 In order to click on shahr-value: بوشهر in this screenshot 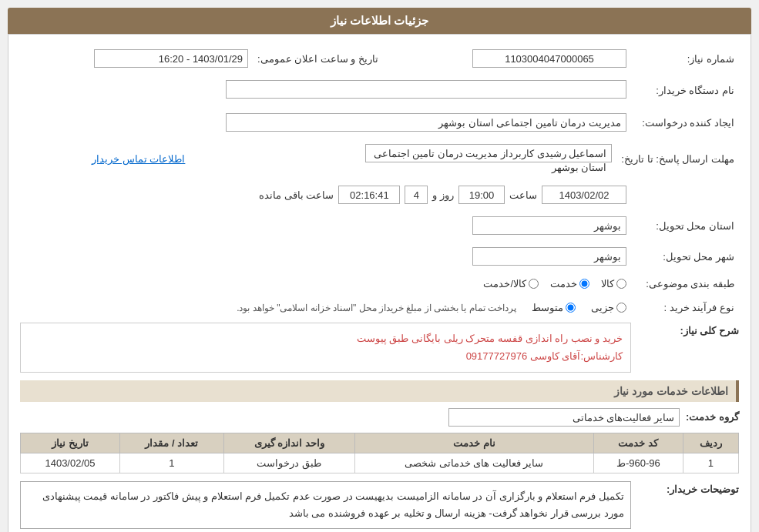, I will do `click(549, 256)`.